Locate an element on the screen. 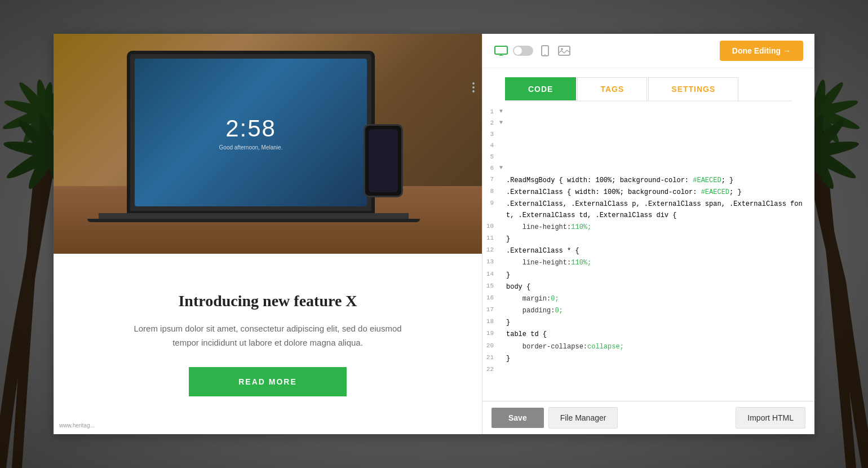 Image resolution: width=868 pixels, height=468 pixels. line-number: 19 is located at coordinates (491, 333).